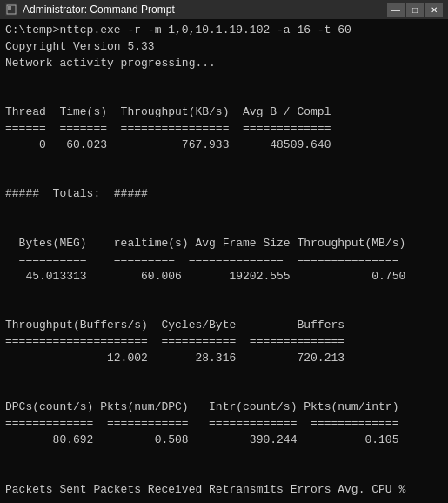  Describe the element at coordinates (224, 10) in the screenshot. I see `title-bar: Administrator: Command Prompt — □ ✕` at that location.